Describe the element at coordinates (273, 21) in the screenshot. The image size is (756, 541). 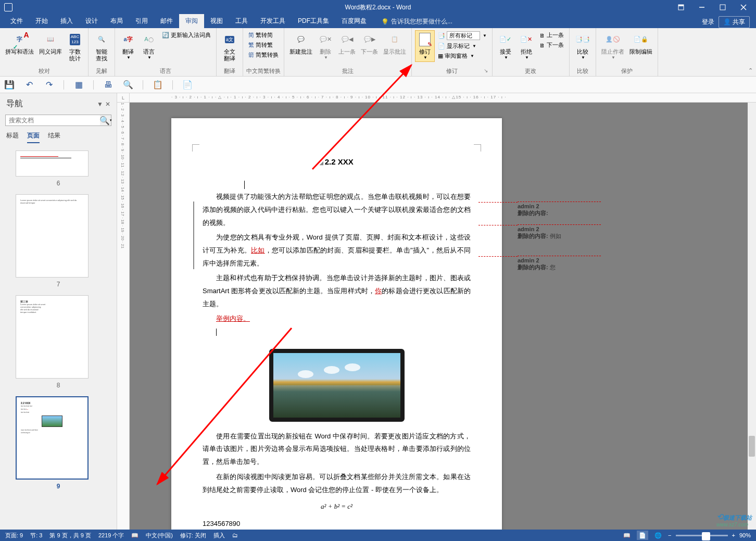
I see `tab-developer: 开发工具` at that location.